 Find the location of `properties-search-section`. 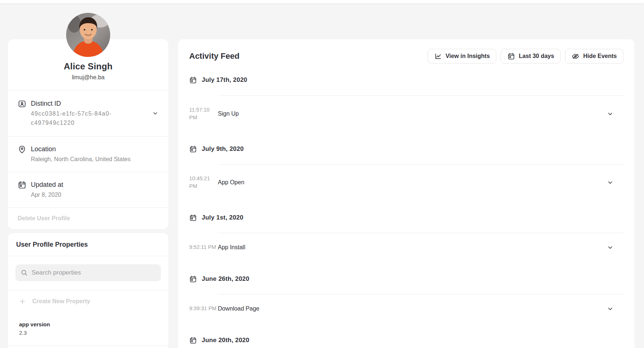

properties-search-section is located at coordinates (88, 273).